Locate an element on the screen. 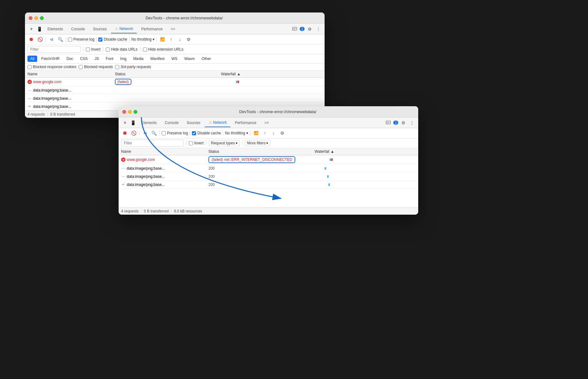 The height and width of the screenshot is (379, 588). row-name: ✕ www.google.com is located at coordinates (165, 160).